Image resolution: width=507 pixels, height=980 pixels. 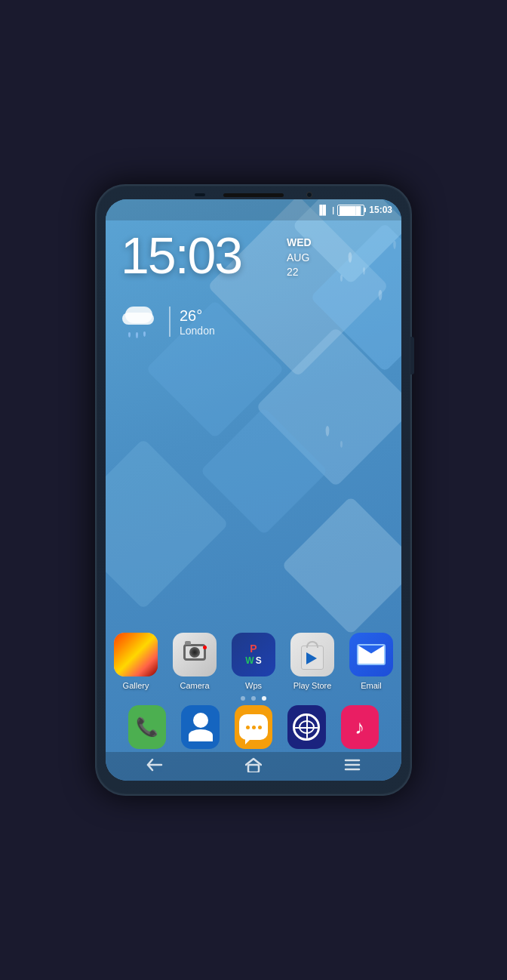 I want to click on app-icon-camera: Camera, so click(x=195, y=661).